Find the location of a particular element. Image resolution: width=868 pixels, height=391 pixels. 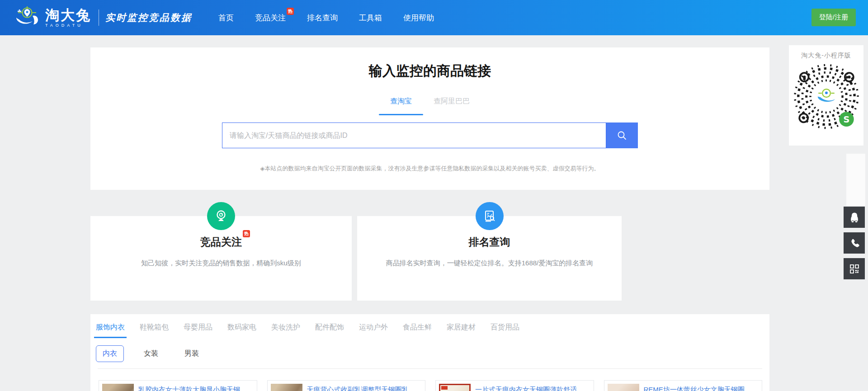

logo-tagline: 实时监控竞品数据 is located at coordinates (149, 18).